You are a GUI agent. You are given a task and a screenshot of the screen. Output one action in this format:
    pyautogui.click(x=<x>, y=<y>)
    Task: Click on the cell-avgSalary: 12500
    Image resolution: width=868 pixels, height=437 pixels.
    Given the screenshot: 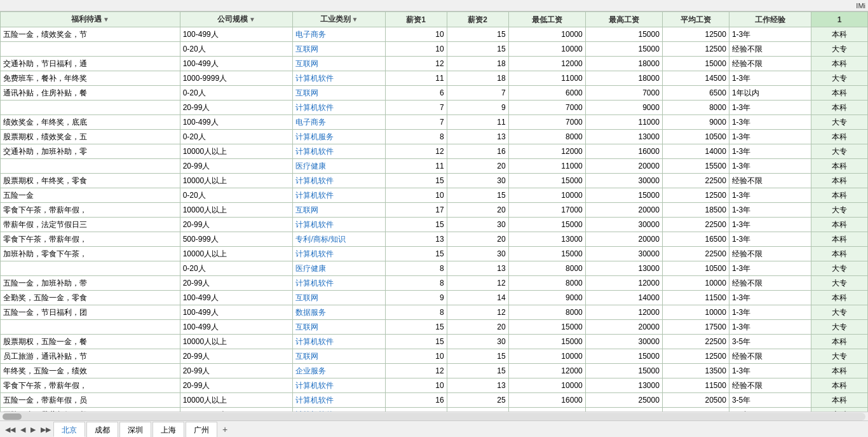 What is the action you would take?
    pyautogui.click(x=695, y=50)
    